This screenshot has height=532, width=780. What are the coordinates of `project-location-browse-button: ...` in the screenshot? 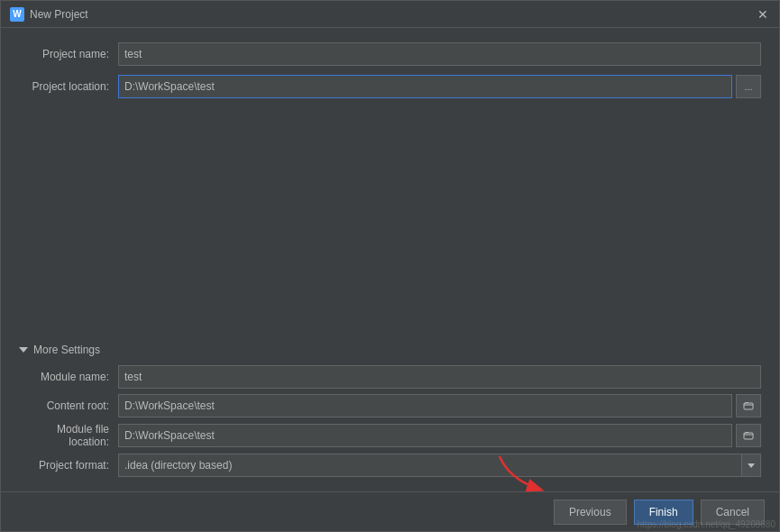 It's located at (748, 87).